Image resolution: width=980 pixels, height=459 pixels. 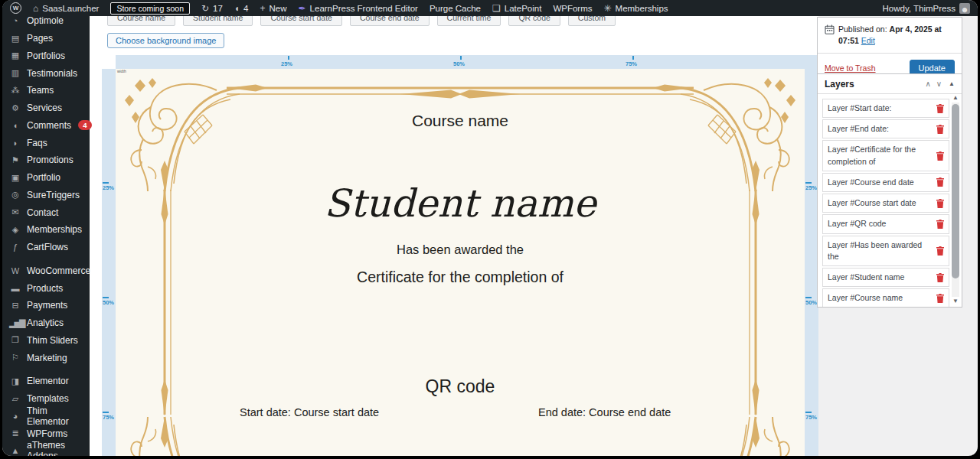 I want to click on wpforms-icon: ≣, so click(x=15, y=433).